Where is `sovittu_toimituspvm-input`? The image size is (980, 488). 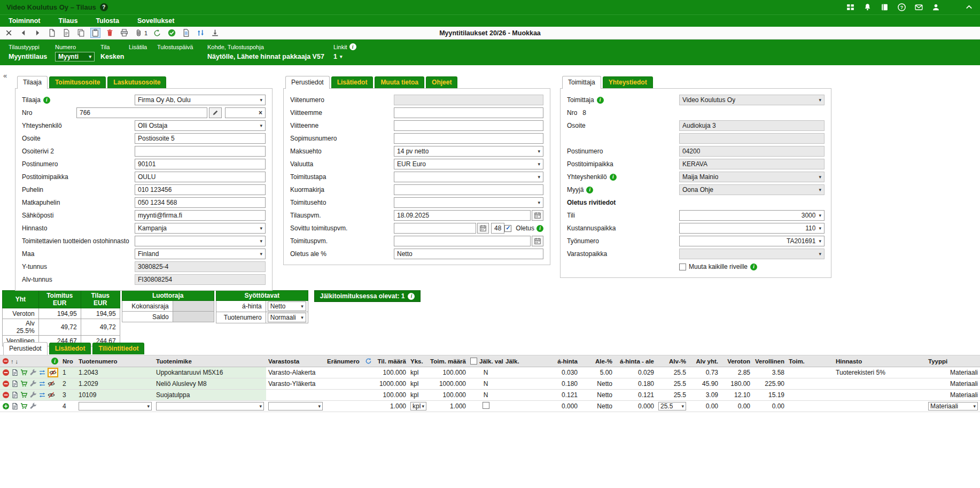
sovittu_toimituspvm-input is located at coordinates (435, 228).